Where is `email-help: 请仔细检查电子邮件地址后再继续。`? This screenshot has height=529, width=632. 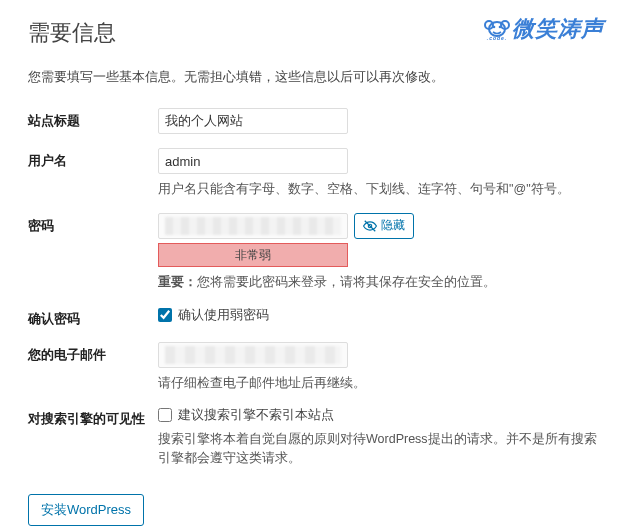 email-help: 请仔细检查电子邮件地址后再继续。 is located at coordinates (381, 384).